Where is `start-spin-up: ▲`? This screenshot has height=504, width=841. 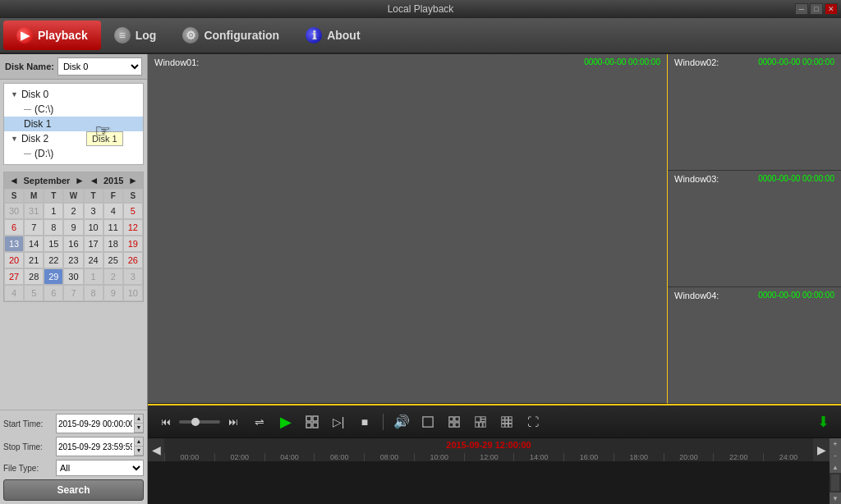 start-spin-up: ▲ is located at coordinates (139, 419).